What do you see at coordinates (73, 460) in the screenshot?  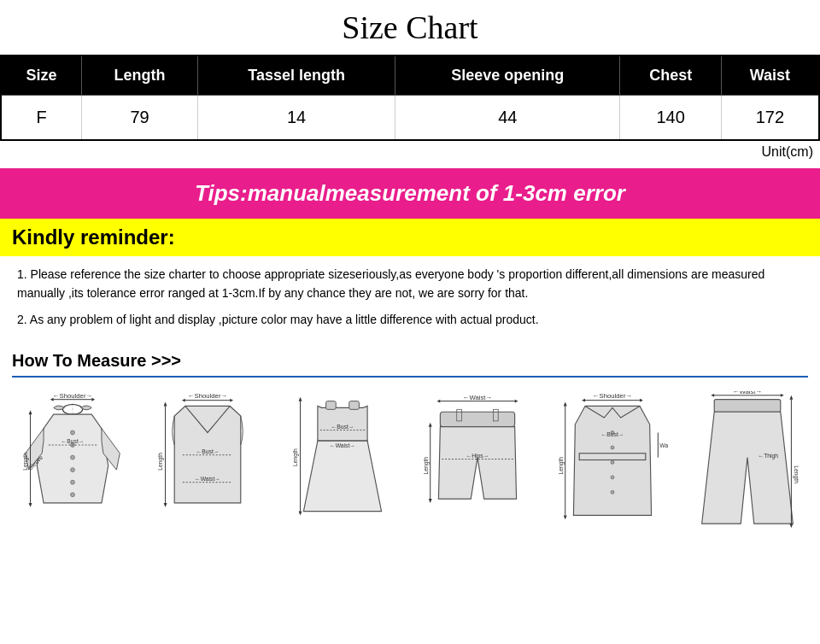 I see `clothing-svg-1: ←Shoulder→ Length ←Bust→ Sleeve` at bounding box center [73, 460].